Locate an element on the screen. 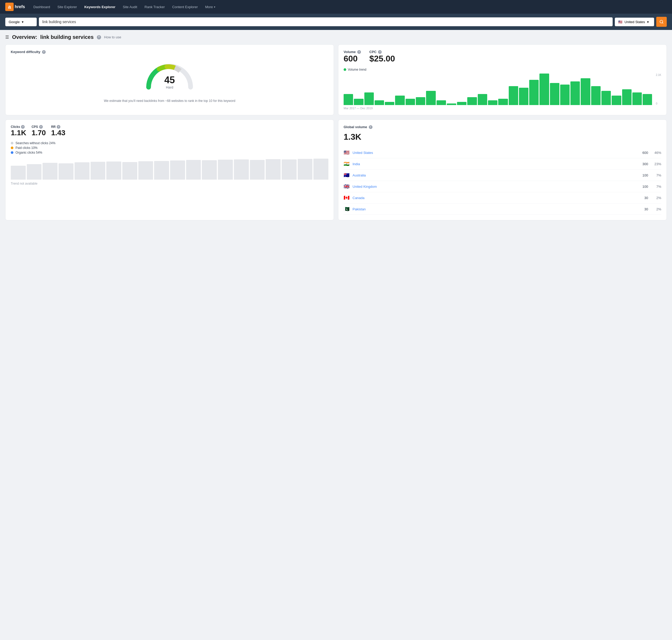  country-name-link: Pakistan is located at coordinates (494, 209).